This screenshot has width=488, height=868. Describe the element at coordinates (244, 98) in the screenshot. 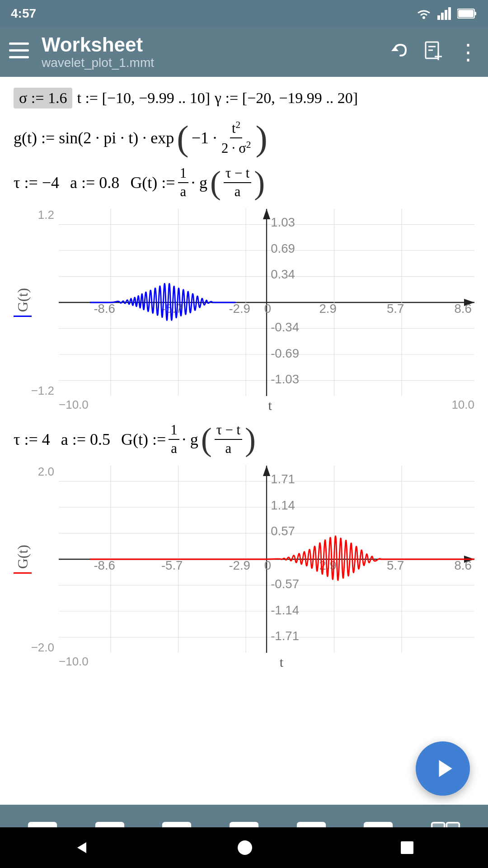

I see `expr-bar: σ := 1.6 t := [−10, −9.99 .. 10] γ := [−…` at that location.